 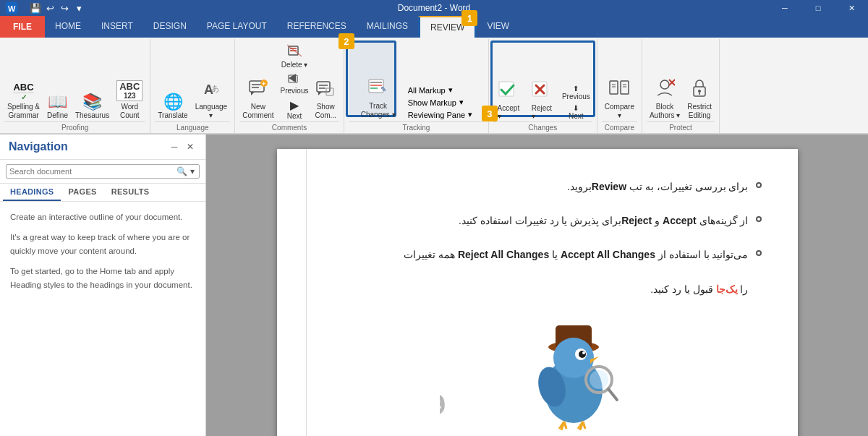 I want to click on window-title: Document2 - Word, so click(x=434, y=8).